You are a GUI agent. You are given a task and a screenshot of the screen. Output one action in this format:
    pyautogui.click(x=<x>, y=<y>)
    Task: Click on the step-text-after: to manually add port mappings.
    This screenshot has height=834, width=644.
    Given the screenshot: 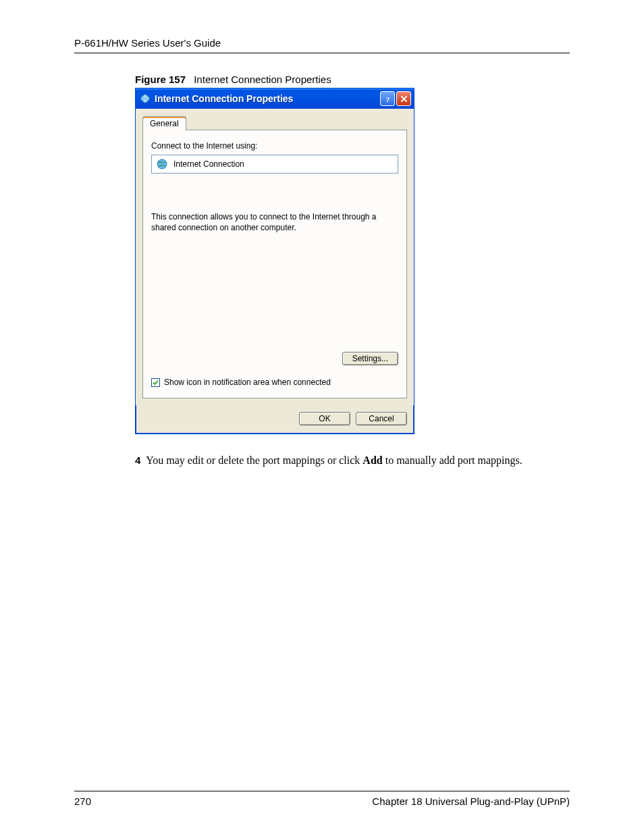 What is the action you would take?
    pyautogui.click(x=452, y=461)
    